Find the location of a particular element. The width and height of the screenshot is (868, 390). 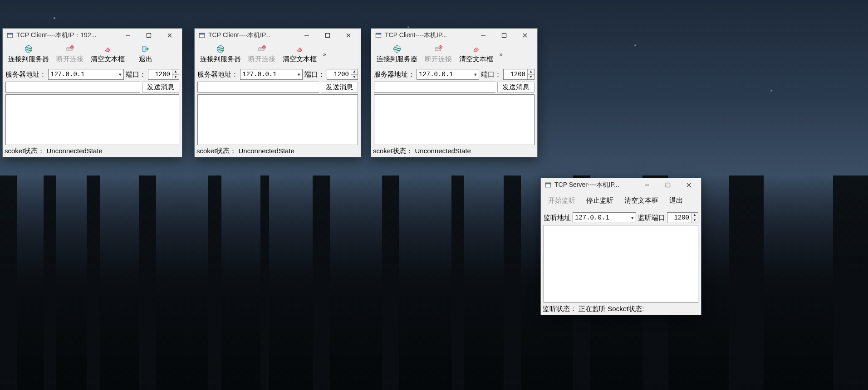

start-listen-label: 开始监听 is located at coordinates (562, 200).